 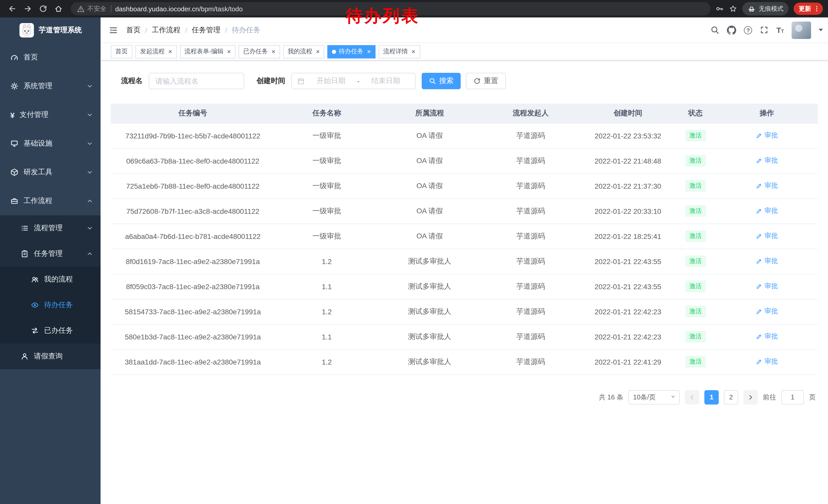 I want to click on sidebar-item-leave-query: 请假查询, so click(x=50, y=356).